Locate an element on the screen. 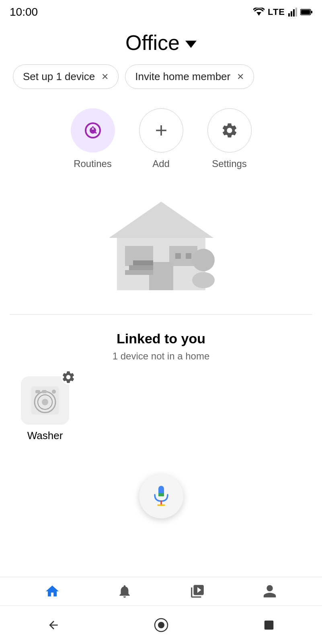  routines-label: Routines is located at coordinates (92, 164).